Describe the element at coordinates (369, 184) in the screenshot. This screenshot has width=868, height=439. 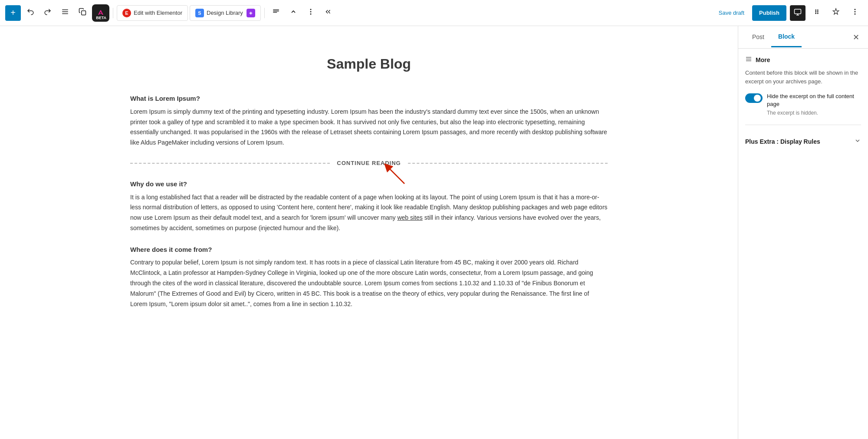
I see `section2-heading: Why do we use it?` at that location.